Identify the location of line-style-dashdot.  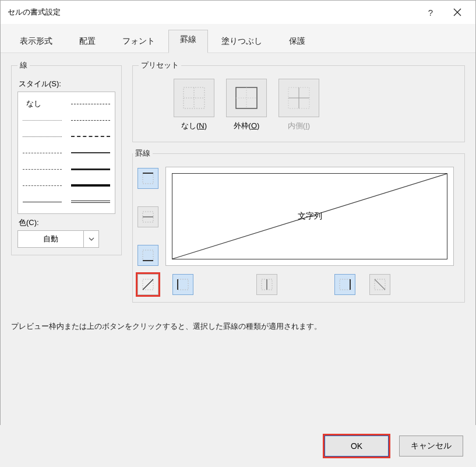
(42, 169).